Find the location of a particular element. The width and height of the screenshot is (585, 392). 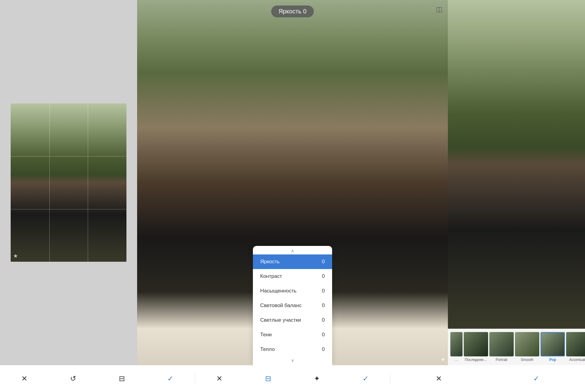

filter-item-portrait: Portrait is located at coordinates (502, 347).